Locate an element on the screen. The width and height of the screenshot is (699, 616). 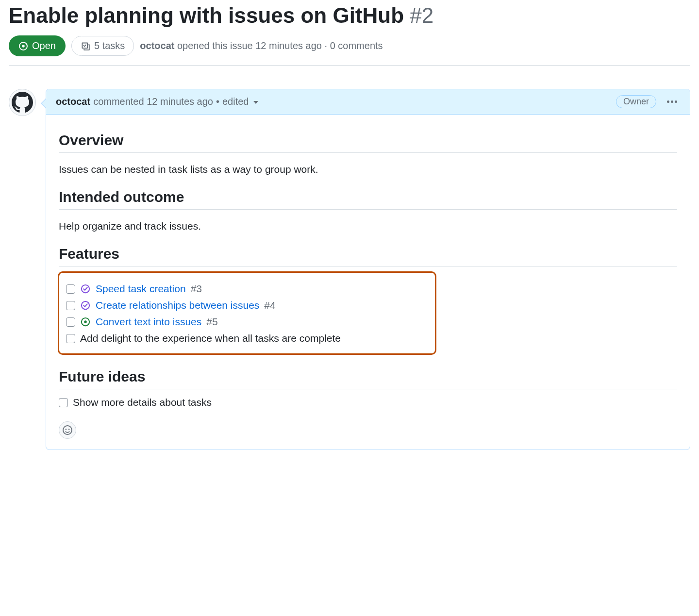
issue-title: Enable planning with issues on GitHub #2 is located at coordinates (350, 16).